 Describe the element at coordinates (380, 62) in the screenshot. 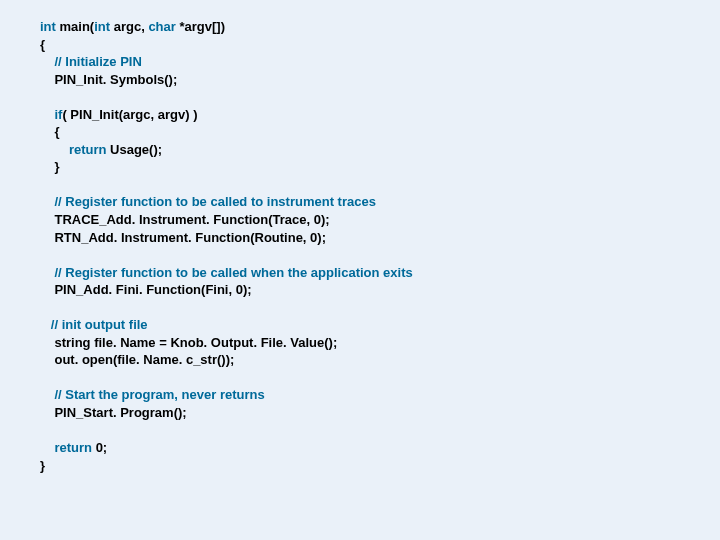

I see `code-comment-init-pin: // Initialize PIN` at that location.